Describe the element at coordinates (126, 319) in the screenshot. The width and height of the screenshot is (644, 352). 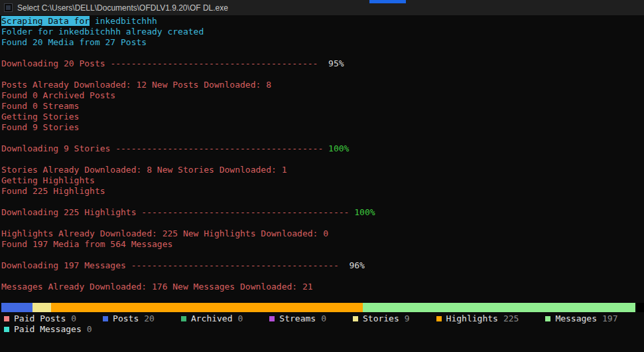
I see `legend-label: Posts` at that location.